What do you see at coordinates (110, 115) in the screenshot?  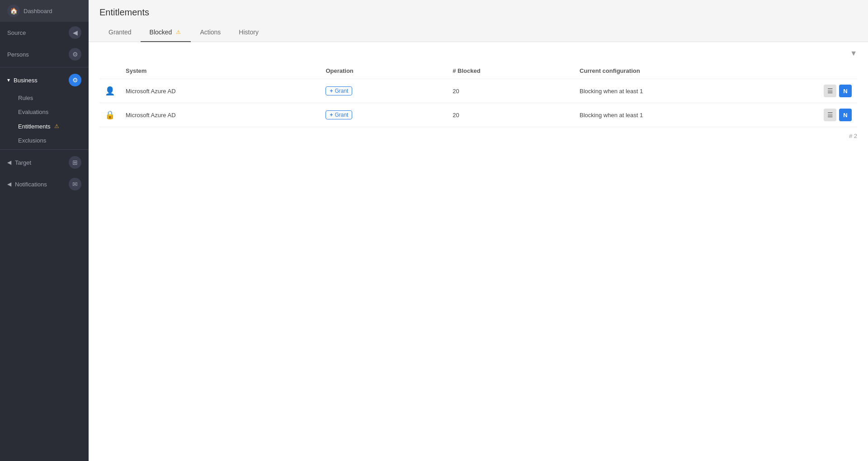 I see `row-type-icon: 🔒` at bounding box center [110, 115].